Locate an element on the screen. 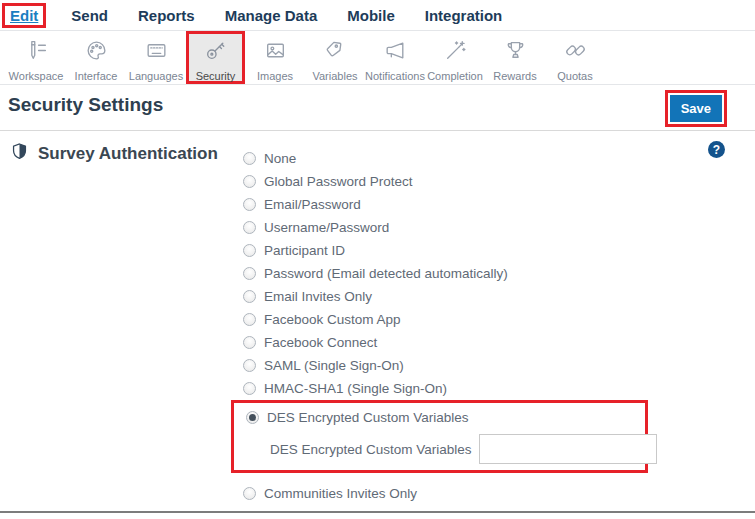 This screenshot has width=755, height=519. tool-label: Workspace is located at coordinates (36, 76).